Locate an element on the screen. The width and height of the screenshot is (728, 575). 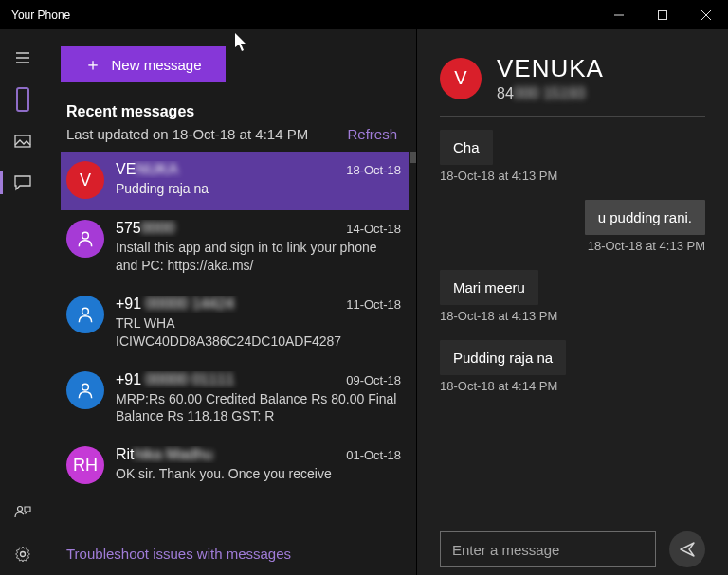
avatar: V is located at coordinates (85, 180).